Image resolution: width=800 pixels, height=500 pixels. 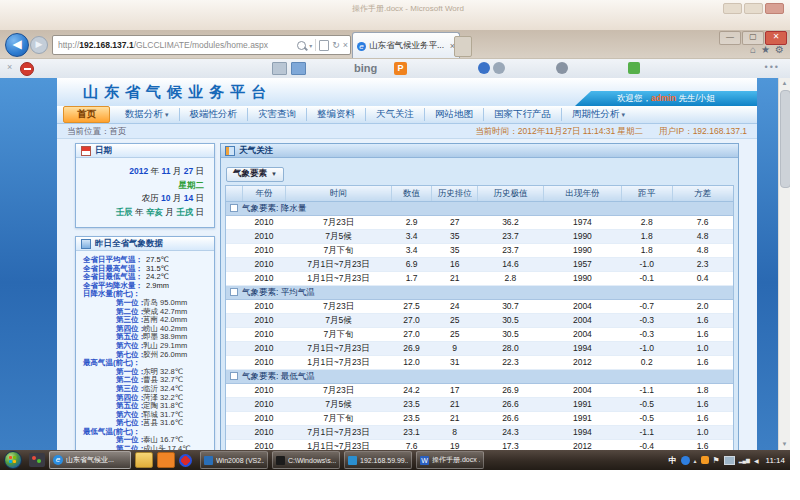 I want to click on language-indicator: 中, so click(x=673, y=460).